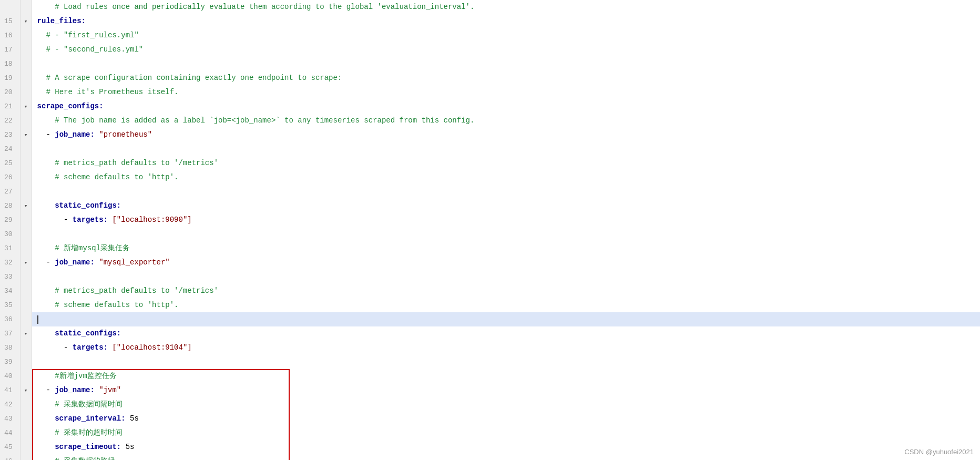  What do you see at coordinates (506, 106) in the screenshot?
I see `code-line: scrape_configs:` at bounding box center [506, 106].